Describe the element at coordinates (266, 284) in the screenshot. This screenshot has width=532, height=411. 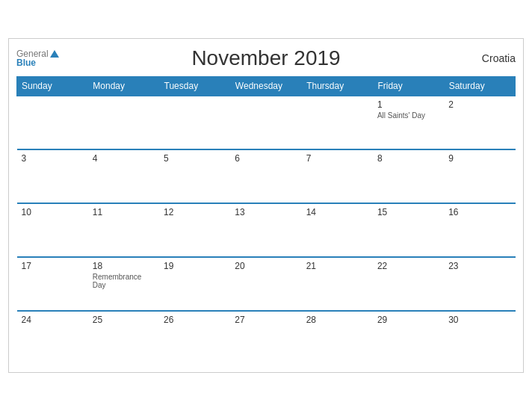
I see `calendar-cell: 20` at that location.